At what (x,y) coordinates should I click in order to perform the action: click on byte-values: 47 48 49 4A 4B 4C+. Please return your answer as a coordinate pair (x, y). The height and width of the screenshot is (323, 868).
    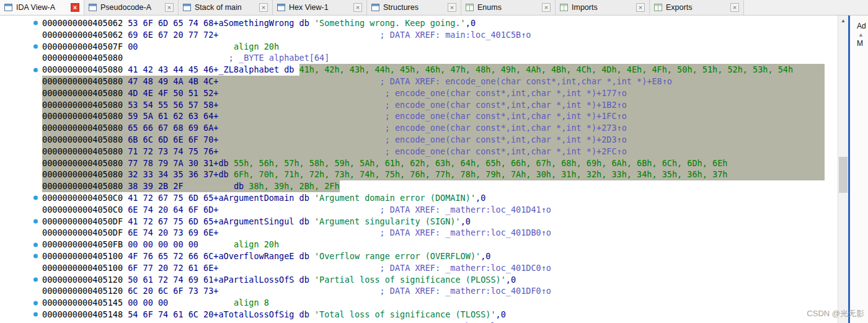
    Looking at the image, I should click on (170, 82).